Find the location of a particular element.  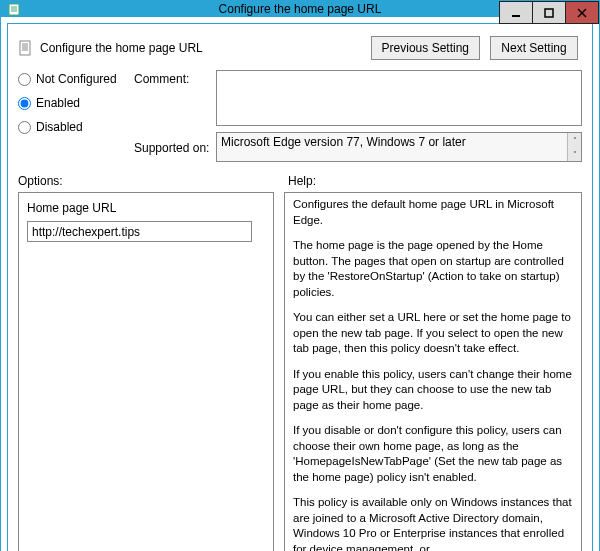

help-paragraph: This policy is available only on Windows… is located at coordinates (433, 523).